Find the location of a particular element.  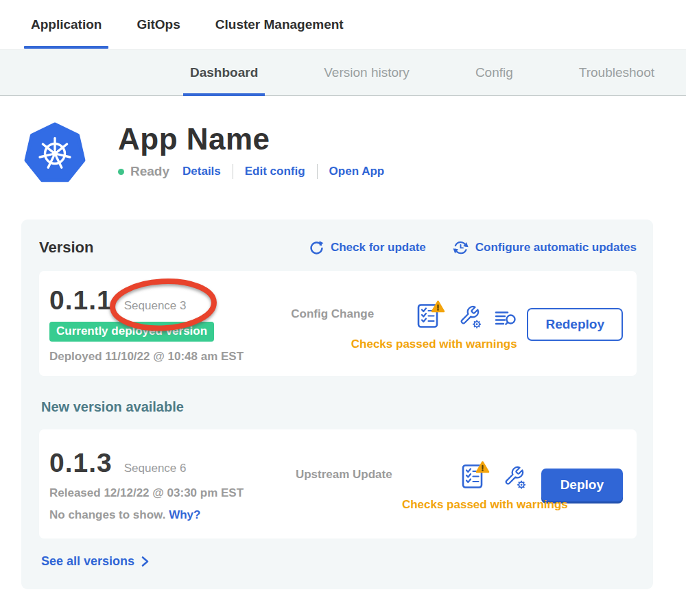

tab-troubleshoot: Troubleshoot is located at coordinates (616, 73).